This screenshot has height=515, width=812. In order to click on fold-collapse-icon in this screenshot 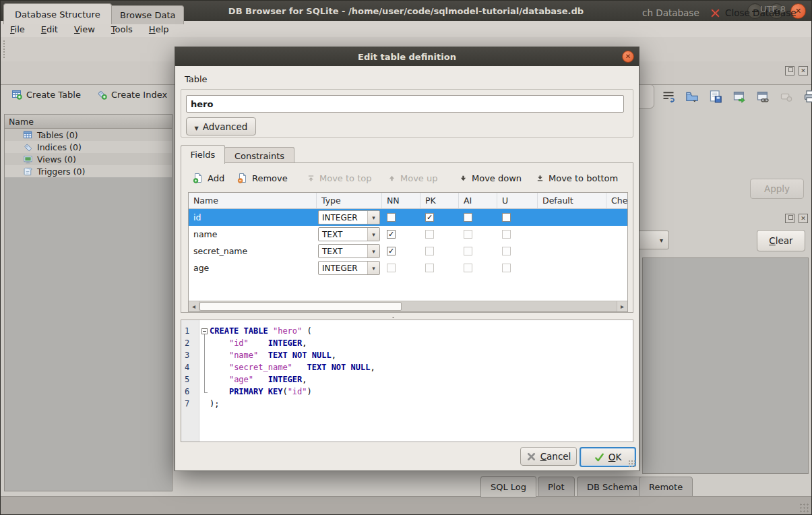, I will do `click(205, 332)`.